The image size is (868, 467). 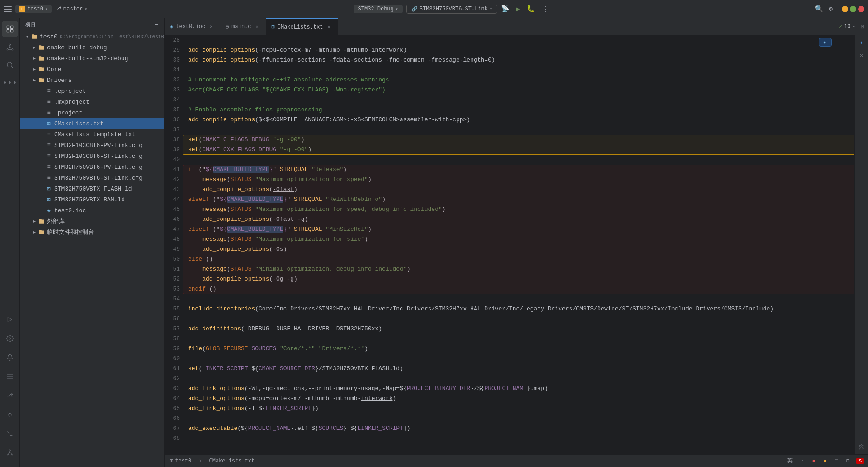 I want to click on activity-lines, so click(x=10, y=376).